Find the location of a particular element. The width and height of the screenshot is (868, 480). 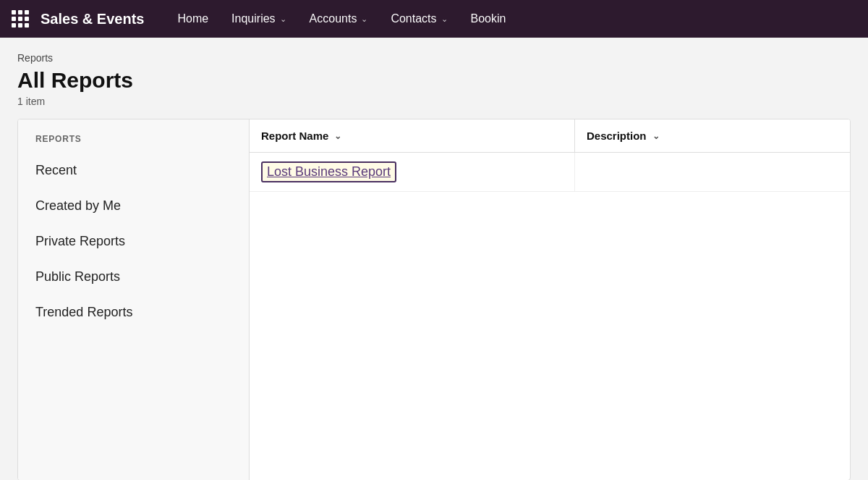

nav-home-label: Home is located at coordinates (192, 19).